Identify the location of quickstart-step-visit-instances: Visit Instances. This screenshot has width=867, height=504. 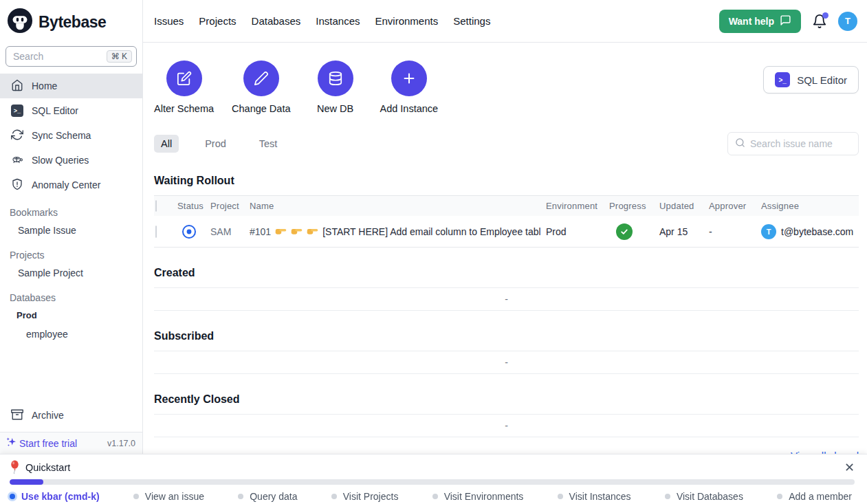
(594, 496).